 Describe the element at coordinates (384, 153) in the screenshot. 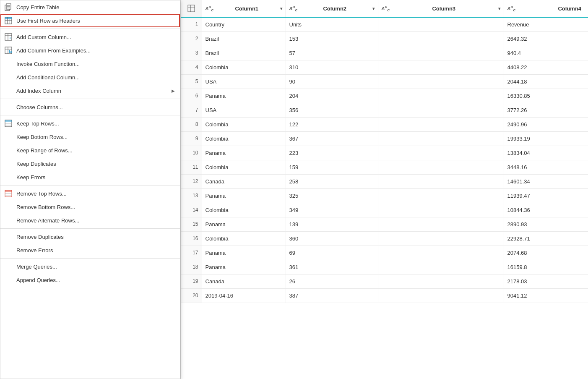

I see `table-row: 10Panama22313834.04` at that location.